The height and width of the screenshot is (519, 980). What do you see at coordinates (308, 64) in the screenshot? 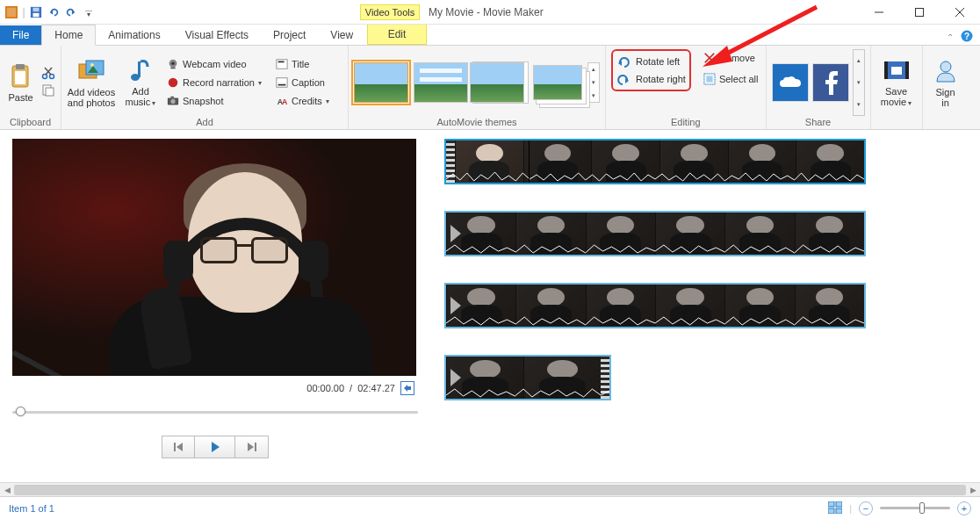
I see `title-button: Title` at bounding box center [308, 64].